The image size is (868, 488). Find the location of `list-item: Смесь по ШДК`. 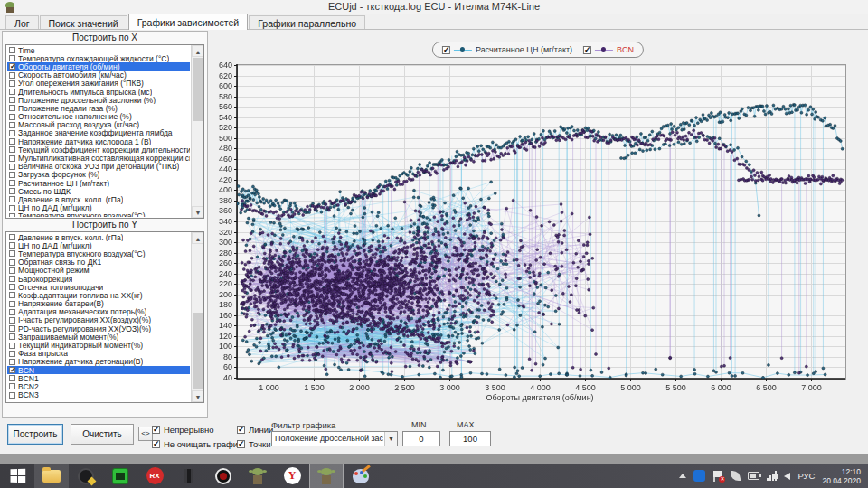

list-item: Смесь по ШДК is located at coordinates (99, 192).